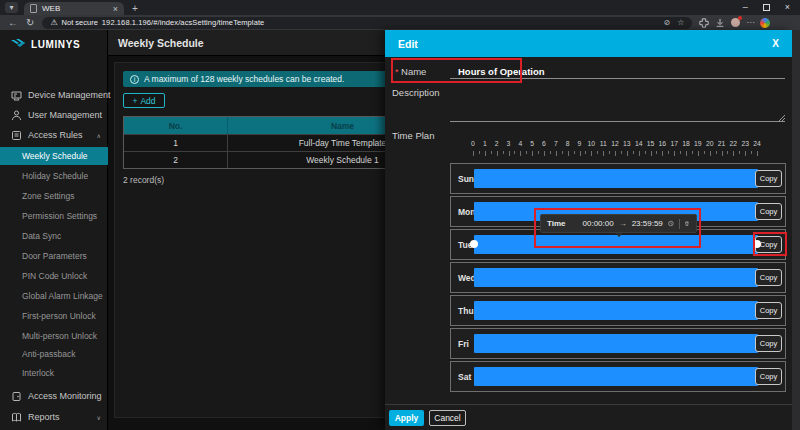  I want to click on download-icon, so click(720, 23).